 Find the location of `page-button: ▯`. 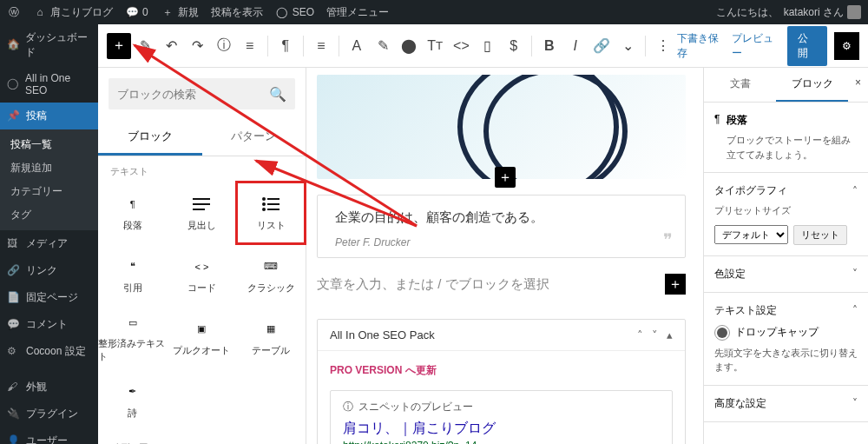

page-button: ▯ is located at coordinates (487, 46).